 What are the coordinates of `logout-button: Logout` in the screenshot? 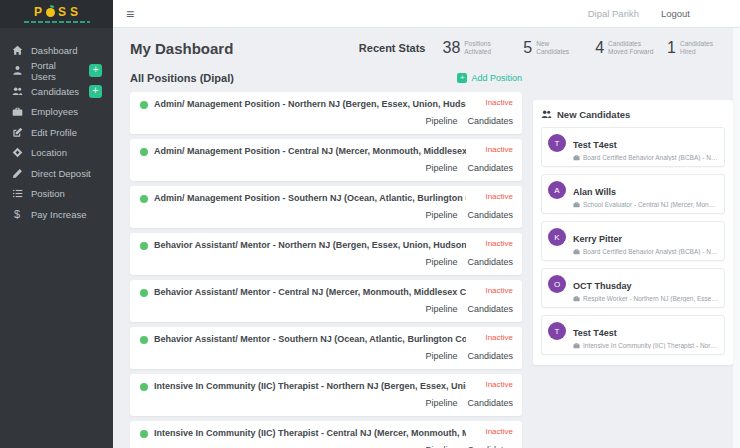 It's located at (676, 14).